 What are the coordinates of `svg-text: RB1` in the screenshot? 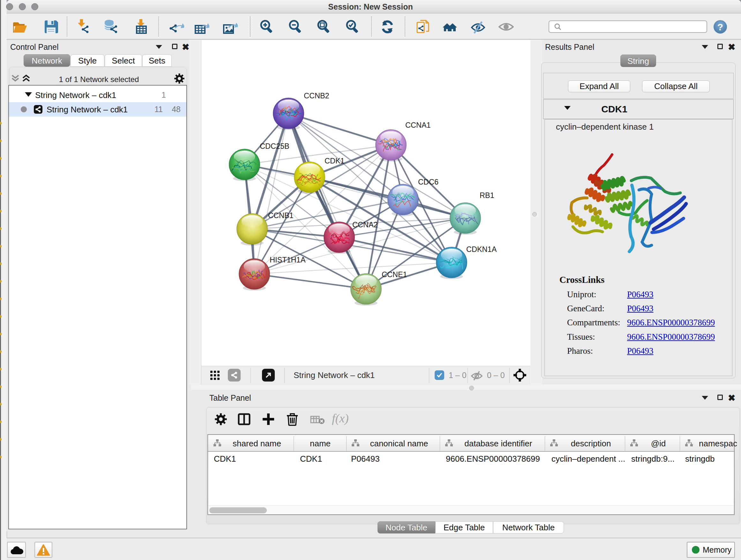 It's located at (487, 195).